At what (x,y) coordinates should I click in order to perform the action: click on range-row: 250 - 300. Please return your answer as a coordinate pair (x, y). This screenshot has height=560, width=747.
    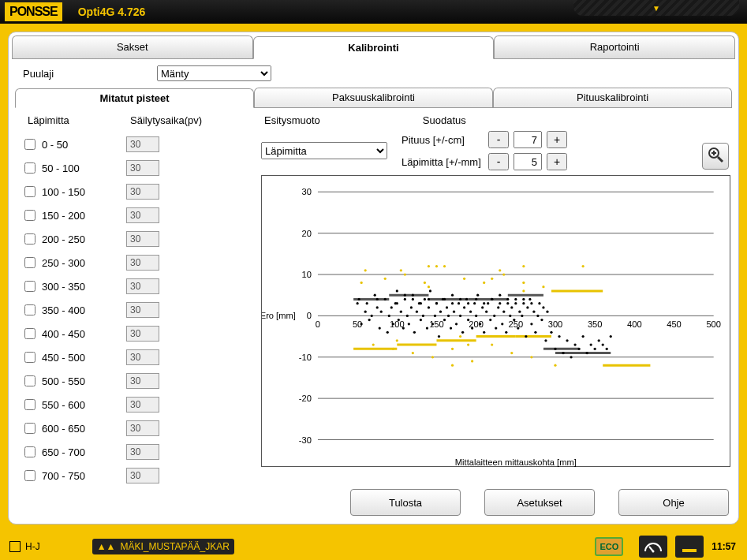
    Looking at the image, I should click on (139, 263).